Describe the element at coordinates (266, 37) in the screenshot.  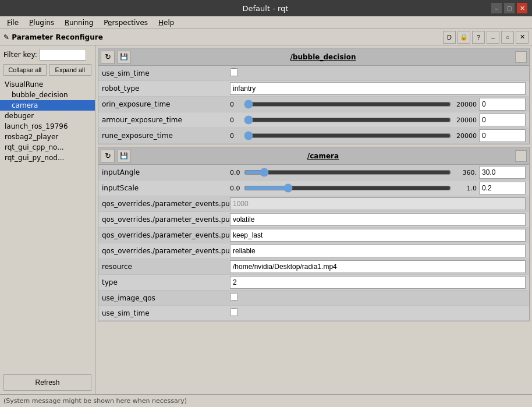
I see `plugin-toolbar: ✎ Parameter Reconfigure D 🔒 ? – ○ ✕` at that location.